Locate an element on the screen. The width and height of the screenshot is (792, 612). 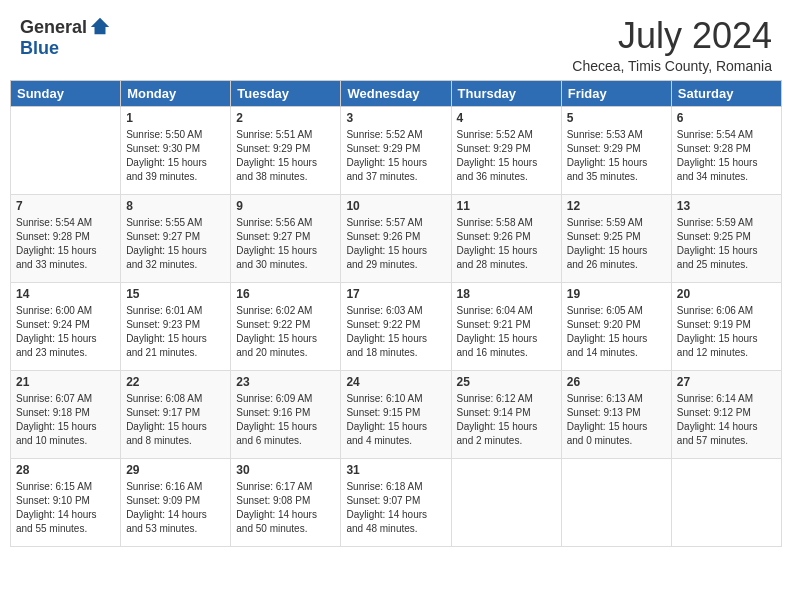
cell-content: Sunrise: 5:57 AMSunset: 9:26 PMDaylight:… is located at coordinates (396, 244).